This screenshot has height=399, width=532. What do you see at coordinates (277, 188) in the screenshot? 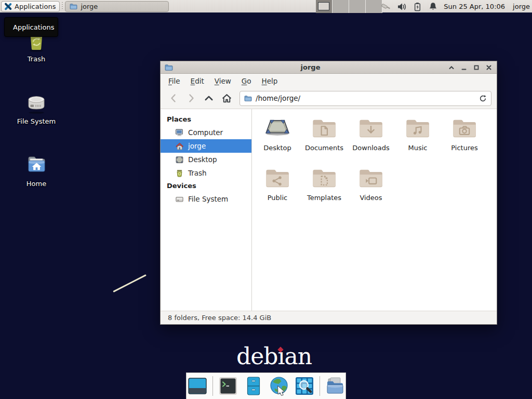
I see `file-item-public: Public` at bounding box center [277, 188].